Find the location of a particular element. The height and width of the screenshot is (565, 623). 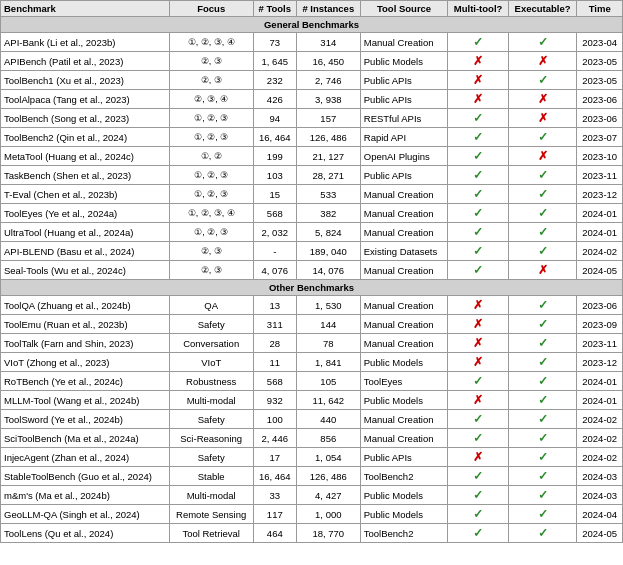

time-value: 2024-01 is located at coordinates (600, 382).